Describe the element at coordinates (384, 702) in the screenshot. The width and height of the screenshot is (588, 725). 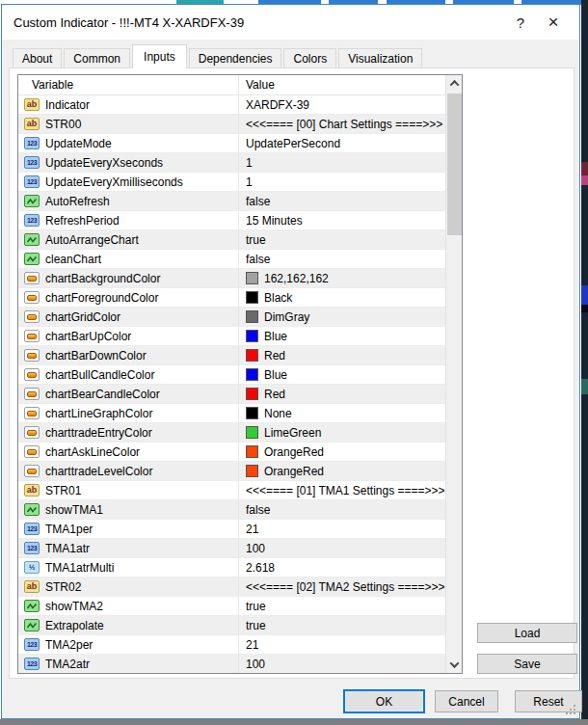
I see `ok-button: OK` at that location.